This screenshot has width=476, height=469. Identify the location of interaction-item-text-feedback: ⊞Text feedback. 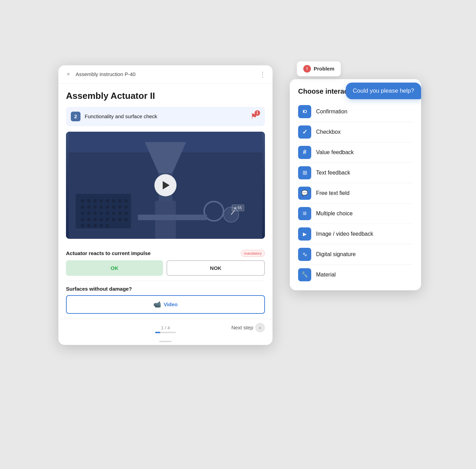
(355, 173).